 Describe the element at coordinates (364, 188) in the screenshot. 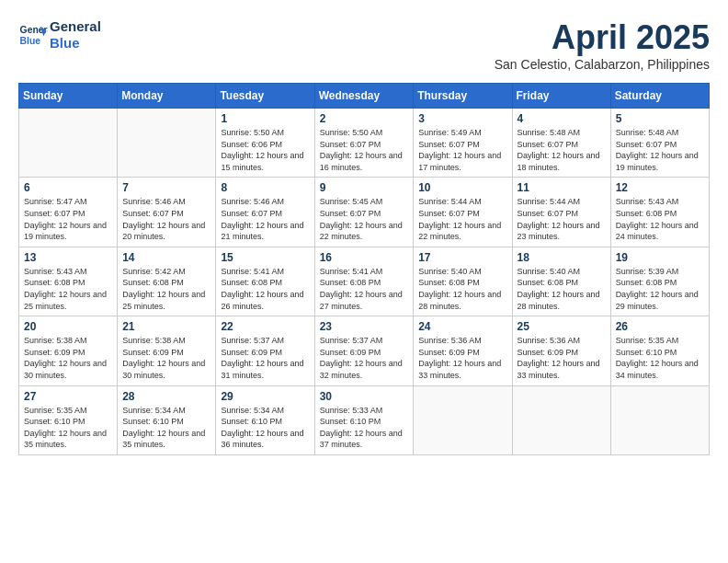

I see `day-number: 9` at that location.